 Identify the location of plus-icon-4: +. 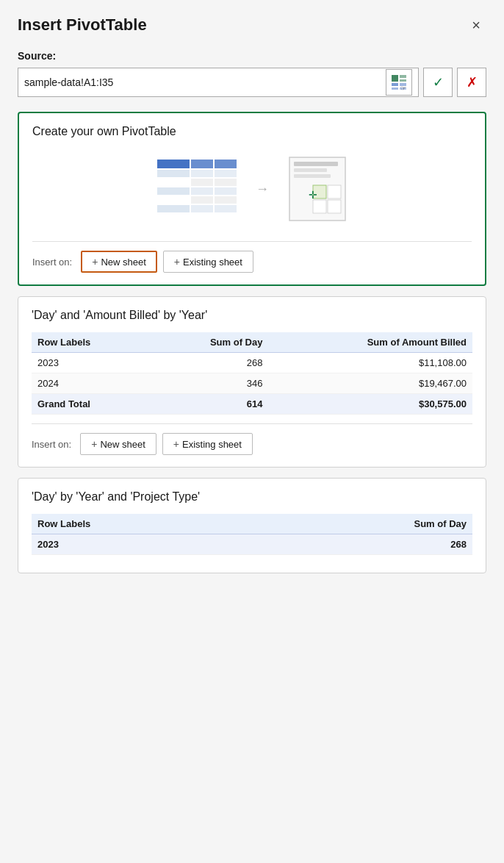
(176, 444).